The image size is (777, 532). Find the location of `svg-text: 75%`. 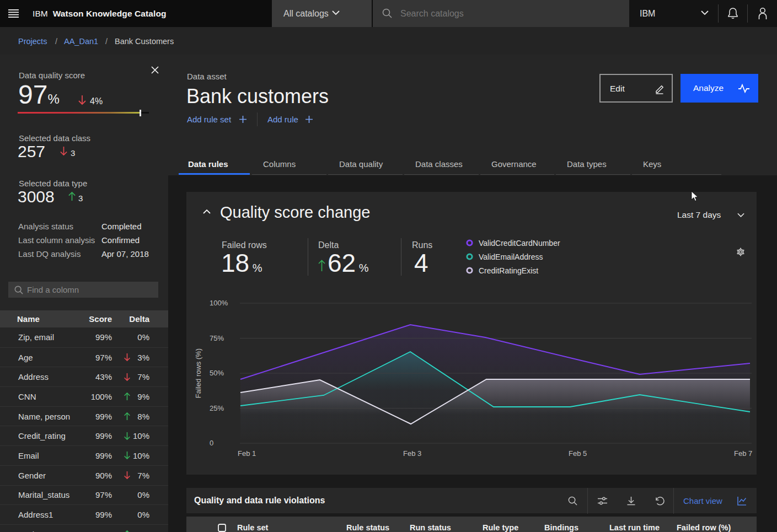

svg-text: 75% is located at coordinates (217, 338).